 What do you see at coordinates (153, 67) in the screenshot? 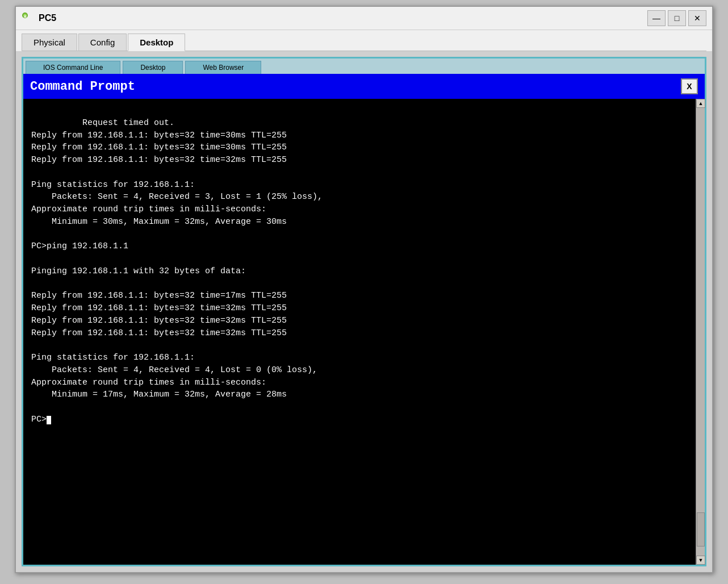
I see `inner-tab-desktop: Desktop` at bounding box center [153, 67].